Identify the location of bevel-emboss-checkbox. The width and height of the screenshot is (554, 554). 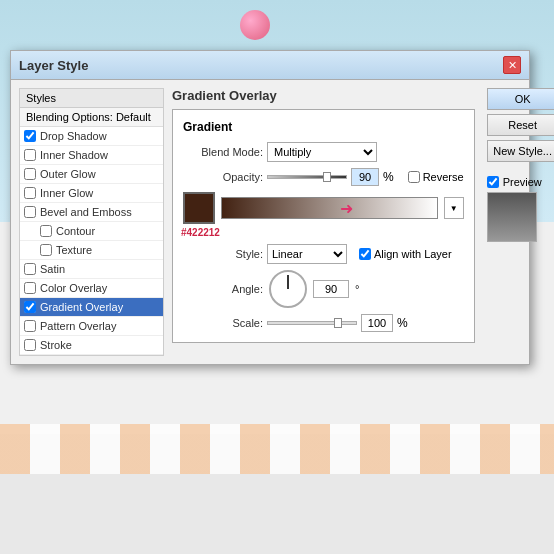
(30, 212).